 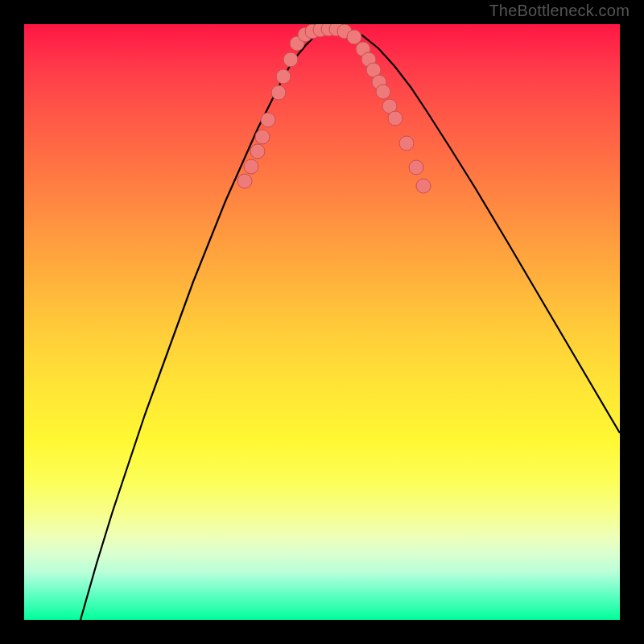 What do you see at coordinates (559, 11) in the screenshot?
I see `watermark-text: TheBottleneck.com` at bounding box center [559, 11].